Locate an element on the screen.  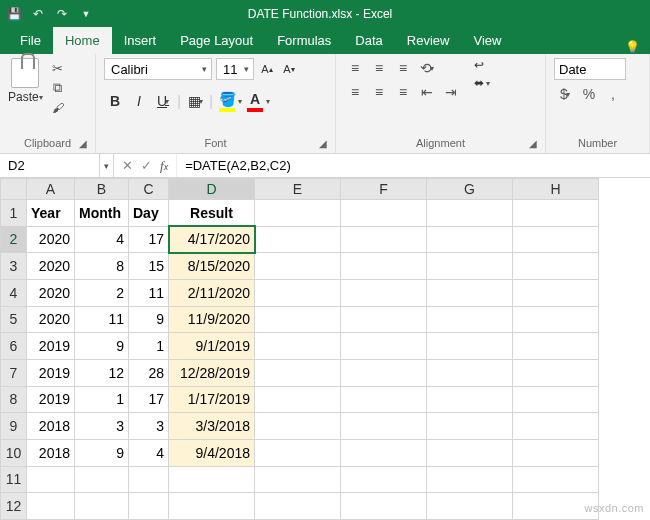
paste-icon is located at coordinates (25, 73).